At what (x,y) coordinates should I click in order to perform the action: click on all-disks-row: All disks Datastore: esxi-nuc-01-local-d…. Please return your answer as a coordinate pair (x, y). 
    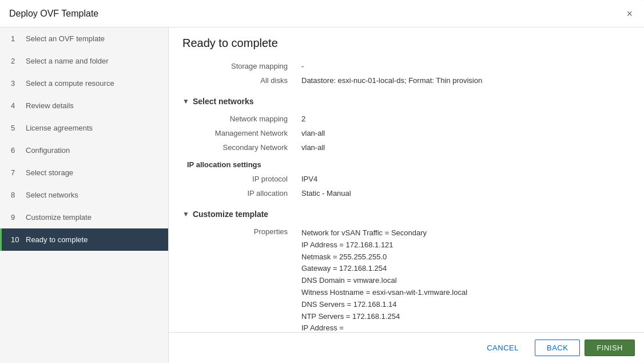
    Looking at the image, I should click on (406, 80).